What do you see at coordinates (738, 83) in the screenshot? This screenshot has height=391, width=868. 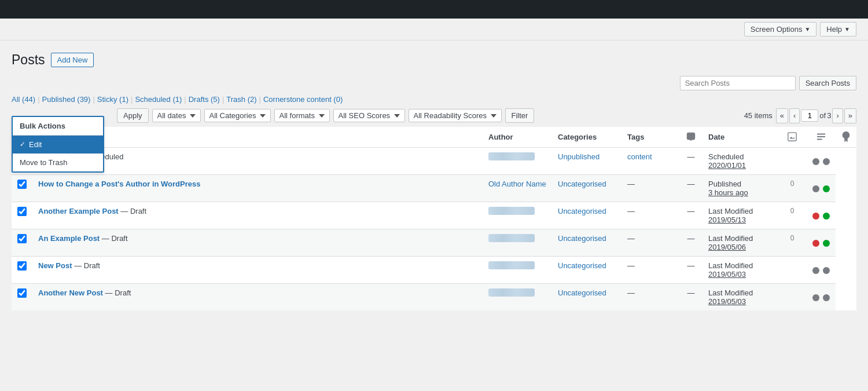 I see `search-input` at bounding box center [738, 83].